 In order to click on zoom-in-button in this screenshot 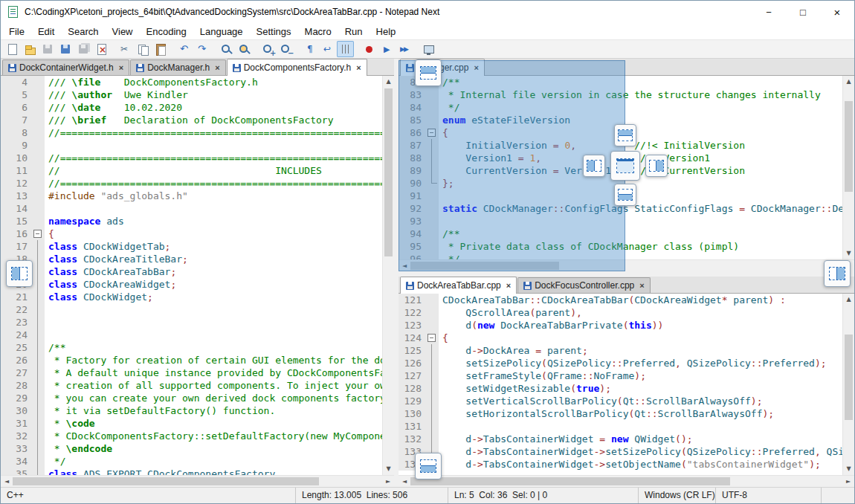, I will do `click(268, 49)`.